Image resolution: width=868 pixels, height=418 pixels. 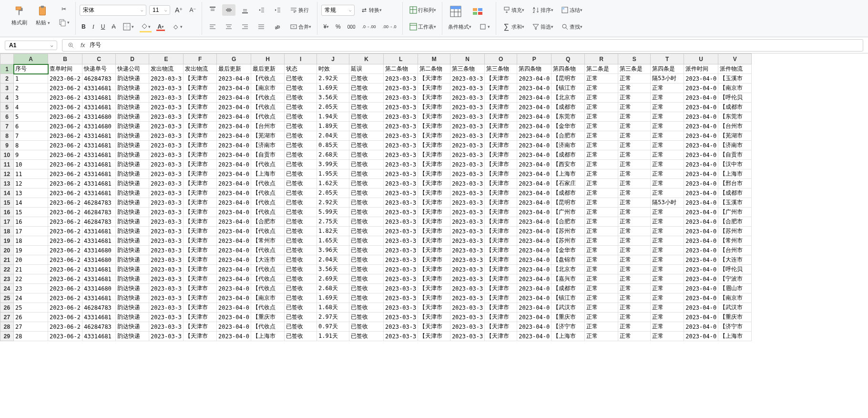 I want to click on cell: 【东莞市, so click(x=568, y=117).